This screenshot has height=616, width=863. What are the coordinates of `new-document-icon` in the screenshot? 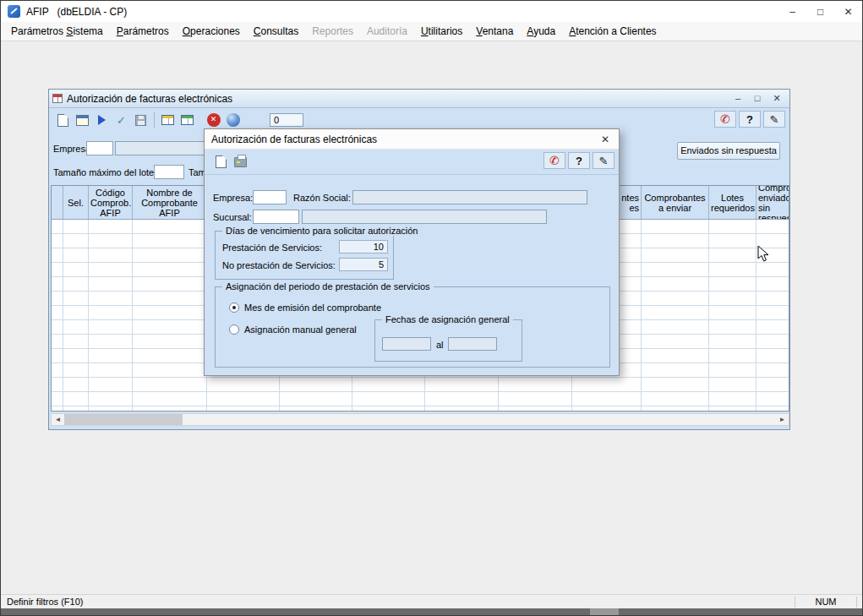 It's located at (63, 120).